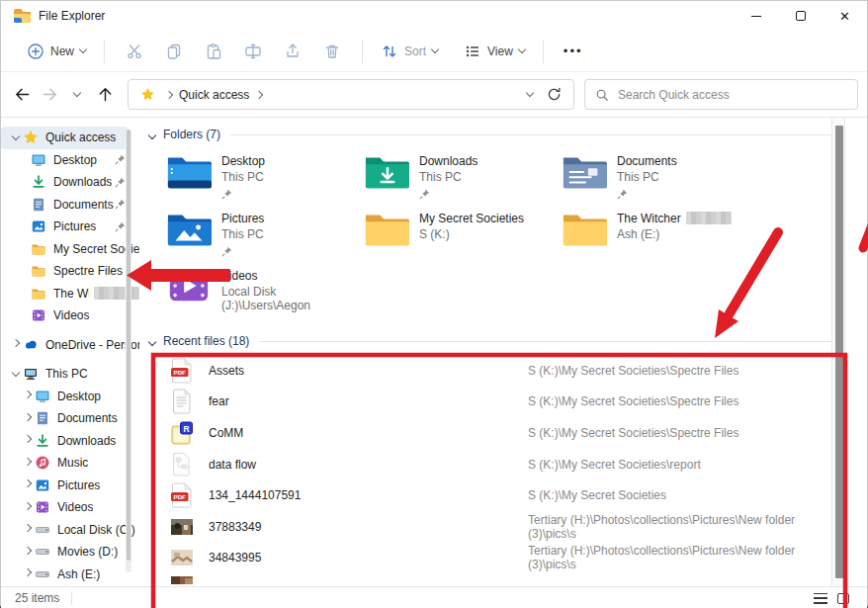  I want to click on minimize-button, so click(755, 16).